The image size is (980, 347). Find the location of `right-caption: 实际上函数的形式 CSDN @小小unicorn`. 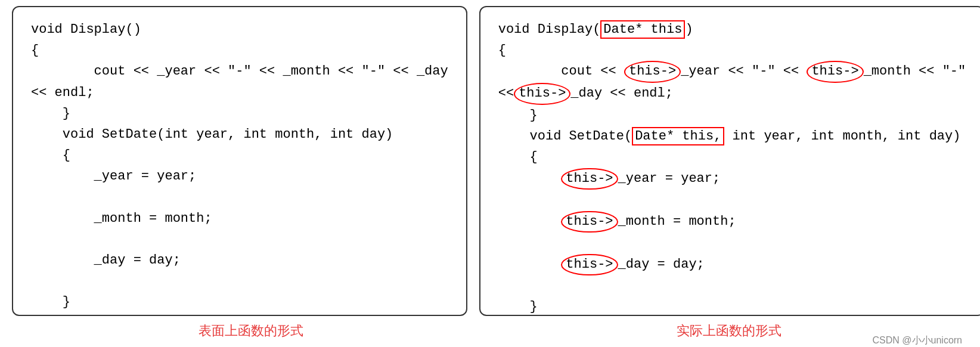

right-caption: 实际上函数的形式 CSDN @小小unicorn is located at coordinates (729, 334).